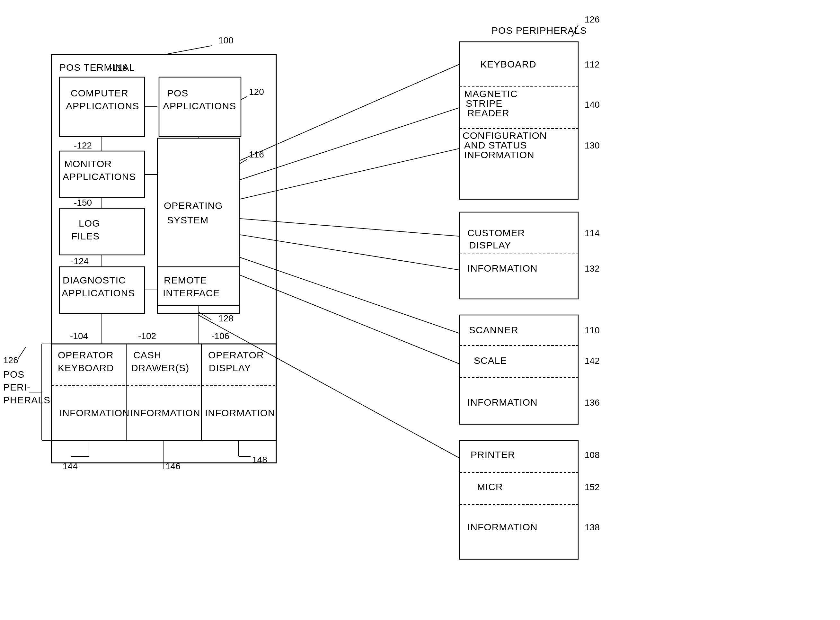 The height and width of the screenshot is (620, 840). What do you see at coordinates (103, 106) in the screenshot?
I see `computer-applications-text2: APPLICATIONS` at bounding box center [103, 106].